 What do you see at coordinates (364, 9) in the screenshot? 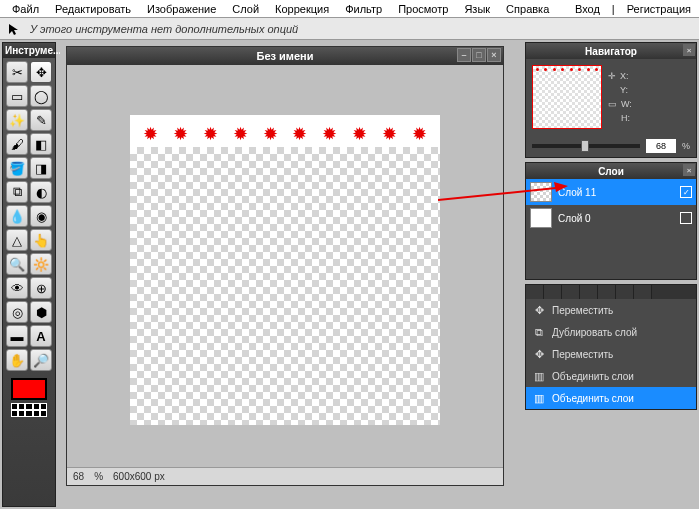
I see `menu-filter: Фильтр` at bounding box center [364, 9].